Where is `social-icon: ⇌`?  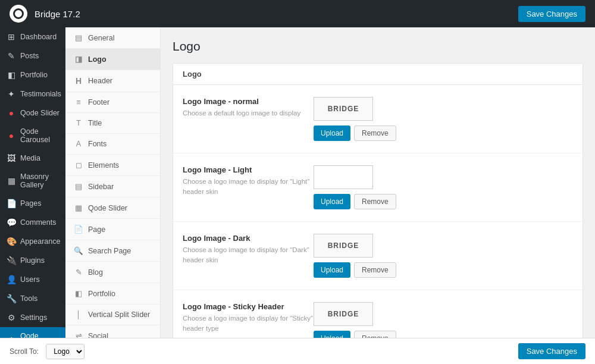
social-icon: ⇌ is located at coordinates (79, 334).